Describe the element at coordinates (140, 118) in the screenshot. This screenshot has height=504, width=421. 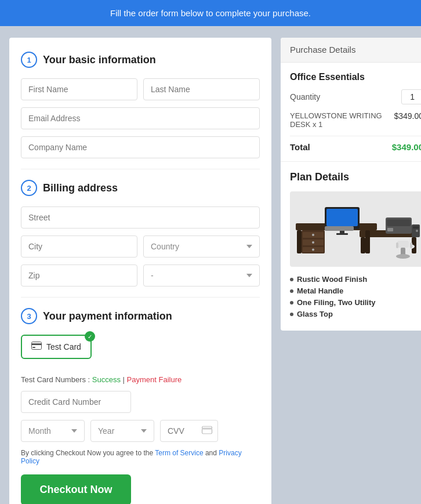
I see `email-input` at that location.